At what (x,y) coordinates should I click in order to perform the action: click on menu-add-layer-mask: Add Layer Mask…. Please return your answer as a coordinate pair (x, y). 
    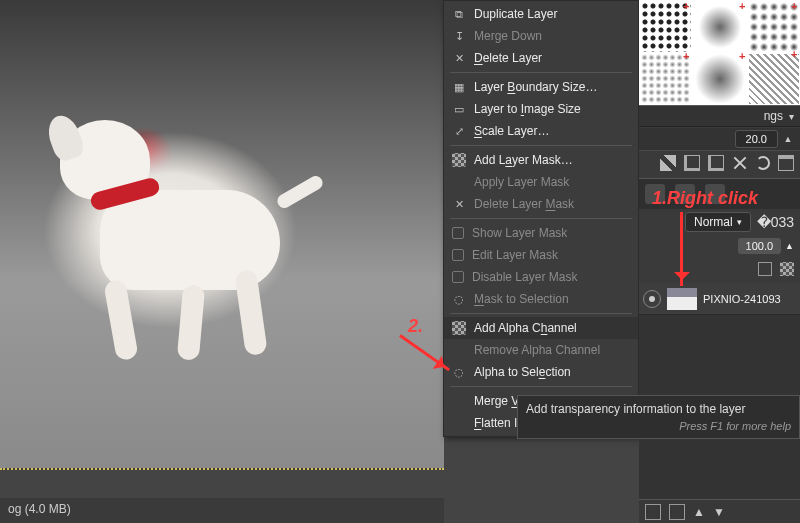
    Looking at the image, I should click on (541, 160).